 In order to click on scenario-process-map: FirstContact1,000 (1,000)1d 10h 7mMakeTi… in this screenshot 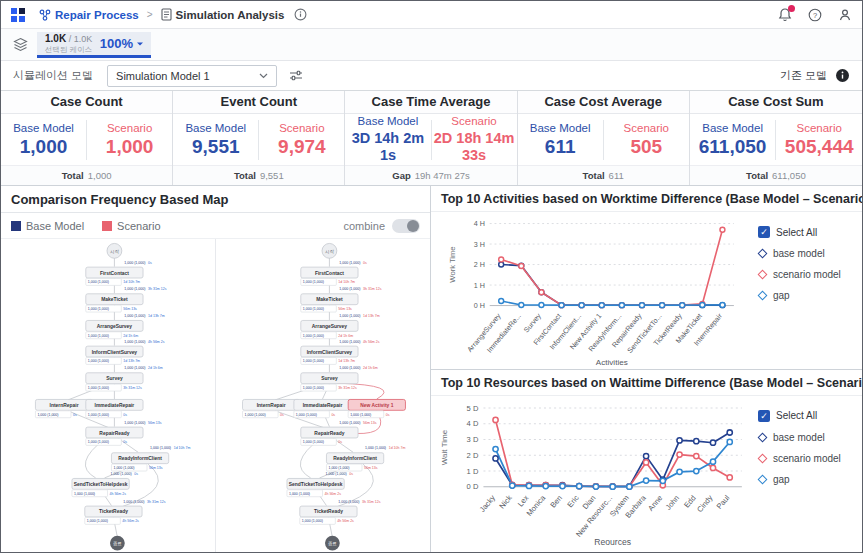, I will do `click(322, 396)`.